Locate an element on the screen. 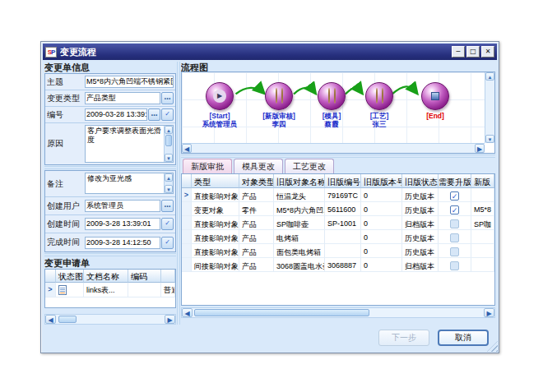 The width and height of the screenshot is (543, 392). node-assignee: 系统管理员 is located at coordinates (220, 124).